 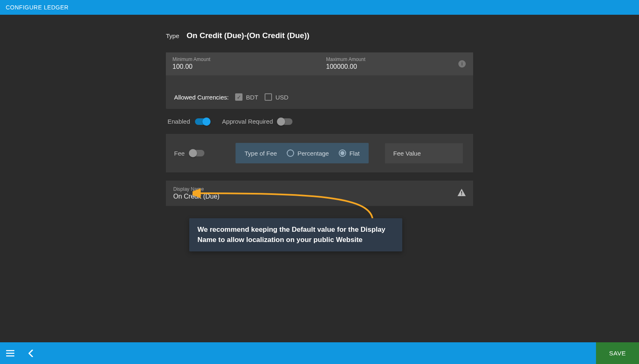 I want to click on enabled-label: Enabled, so click(x=179, y=121).